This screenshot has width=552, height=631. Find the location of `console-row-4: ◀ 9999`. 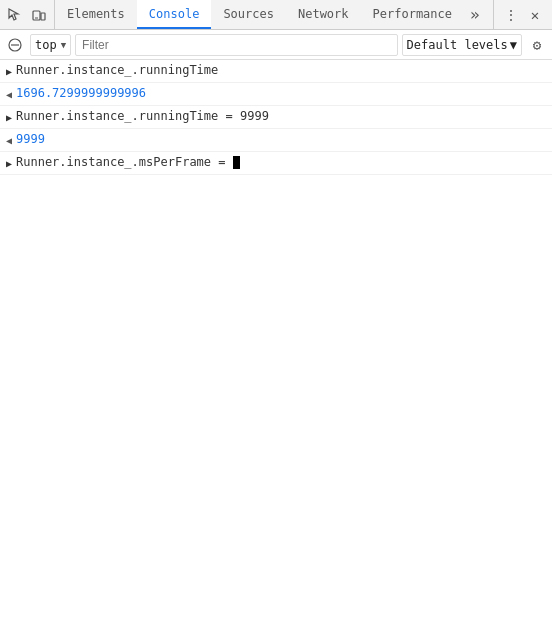

console-row-4: ◀ 9999 is located at coordinates (276, 140).